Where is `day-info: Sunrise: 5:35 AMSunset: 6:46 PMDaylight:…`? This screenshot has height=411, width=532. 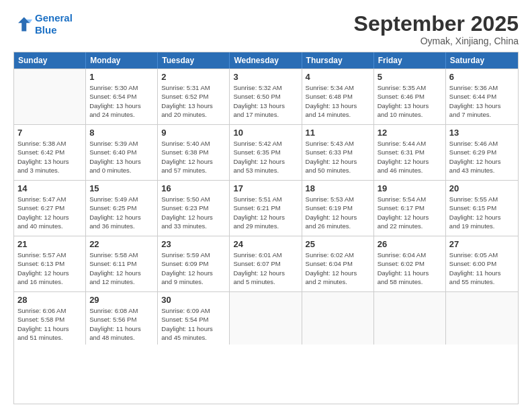
day-info: Sunrise: 5:35 AMSunset: 6:46 PMDaylight:… is located at coordinates (410, 101).